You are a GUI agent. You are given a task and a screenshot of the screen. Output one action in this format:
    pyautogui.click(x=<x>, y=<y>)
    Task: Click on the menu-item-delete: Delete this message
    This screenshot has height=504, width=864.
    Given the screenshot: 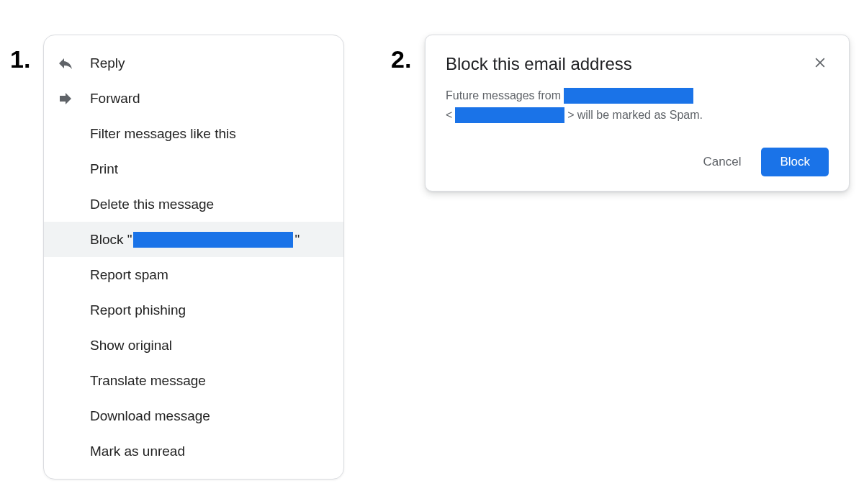 What is the action you would take?
    pyautogui.click(x=194, y=204)
    